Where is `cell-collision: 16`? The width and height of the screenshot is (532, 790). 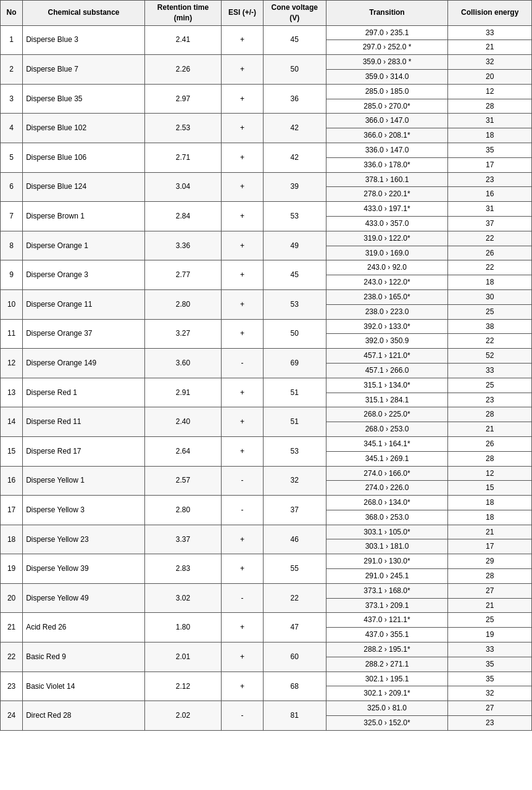 cell-collision: 16 is located at coordinates (490, 194).